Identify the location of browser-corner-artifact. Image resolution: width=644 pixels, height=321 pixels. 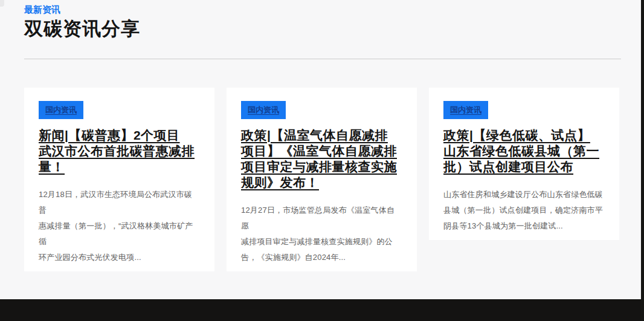
(2, 4).